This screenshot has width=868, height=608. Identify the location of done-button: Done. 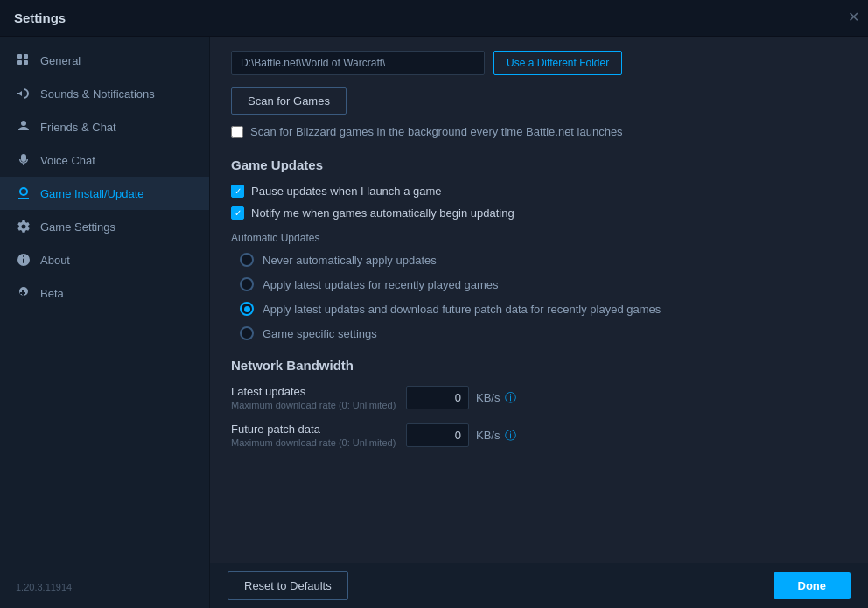
(812, 586).